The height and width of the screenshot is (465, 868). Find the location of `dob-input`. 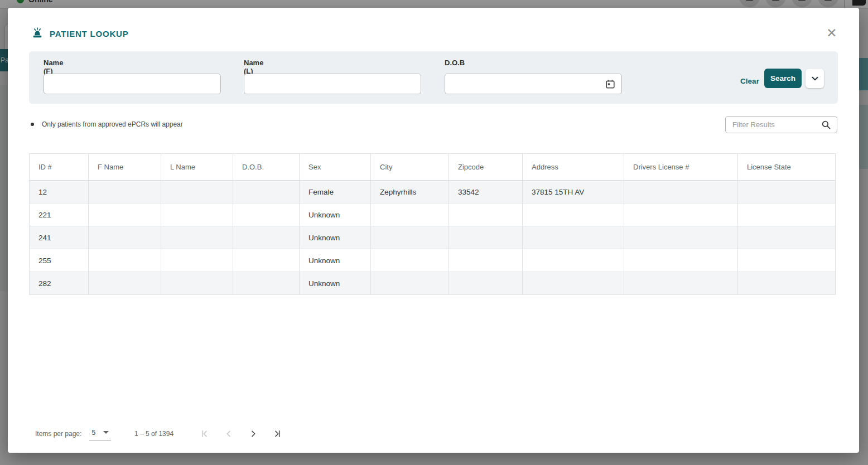

dob-input is located at coordinates (533, 84).